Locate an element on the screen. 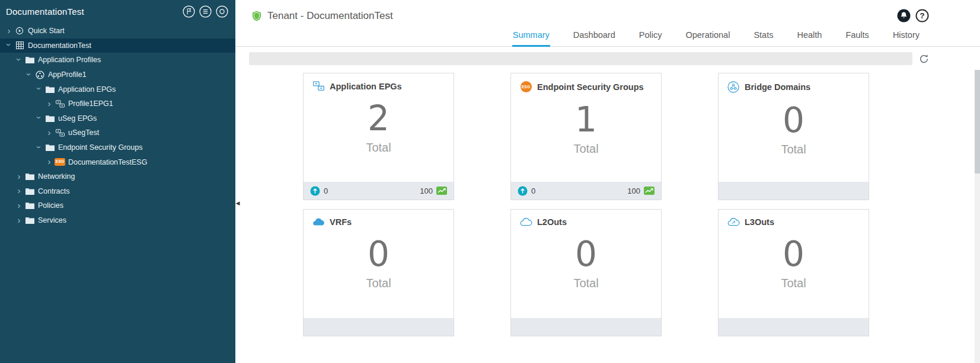 The height and width of the screenshot is (363, 980). page-title: Tenant - DocumentationTest is located at coordinates (330, 16).